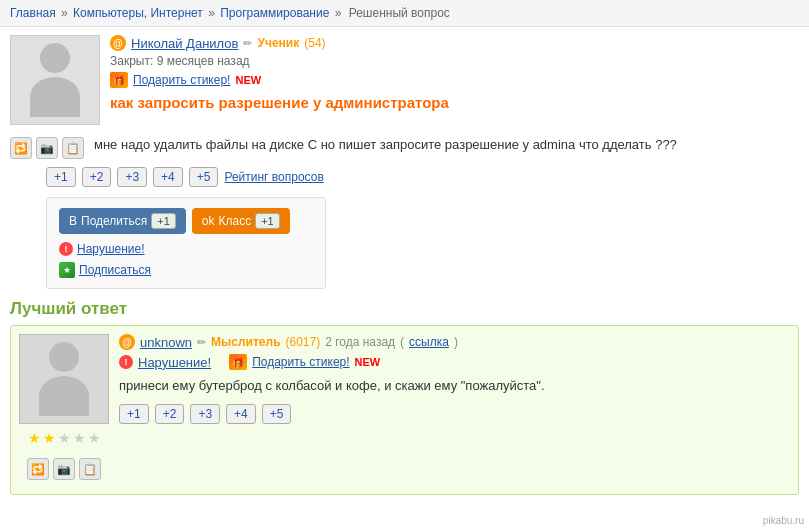 This screenshot has height=531, width=809. What do you see at coordinates (94, 438) in the screenshot?
I see `star-5: ★` at bounding box center [94, 438].